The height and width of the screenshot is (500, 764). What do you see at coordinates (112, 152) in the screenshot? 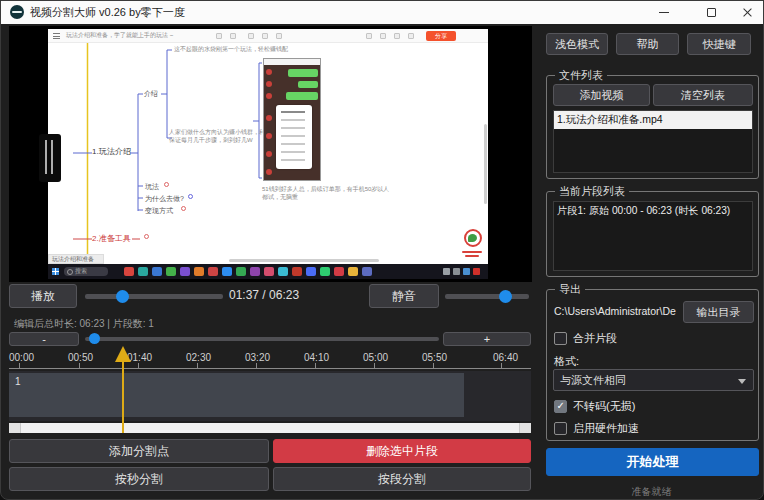
I see `mindmap-node-main: 1.玩法介绍` at bounding box center [112, 152].